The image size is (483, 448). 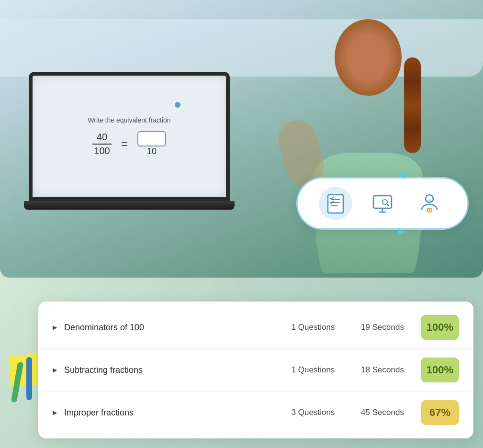 What do you see at coordinates (152, 151) in the screenshot?
I see `answer-denominator: 10` at bounding box center [152, 151].